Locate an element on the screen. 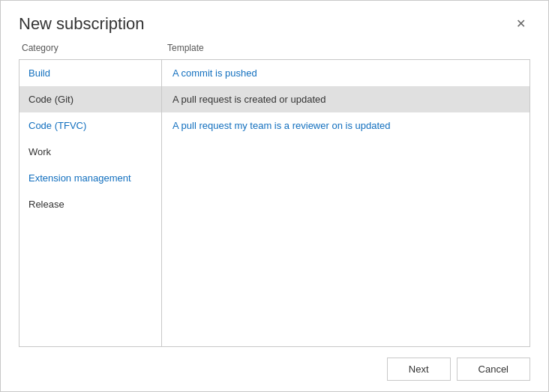 This screenshot has width=549, height=392. next-button: Next is located at coordinates (418, 369).